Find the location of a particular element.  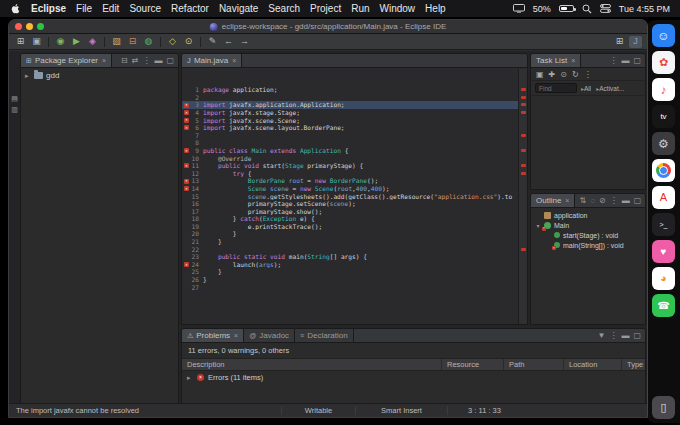

tree-item-gdd: ▸gdd is located at coordinates (100, 76).